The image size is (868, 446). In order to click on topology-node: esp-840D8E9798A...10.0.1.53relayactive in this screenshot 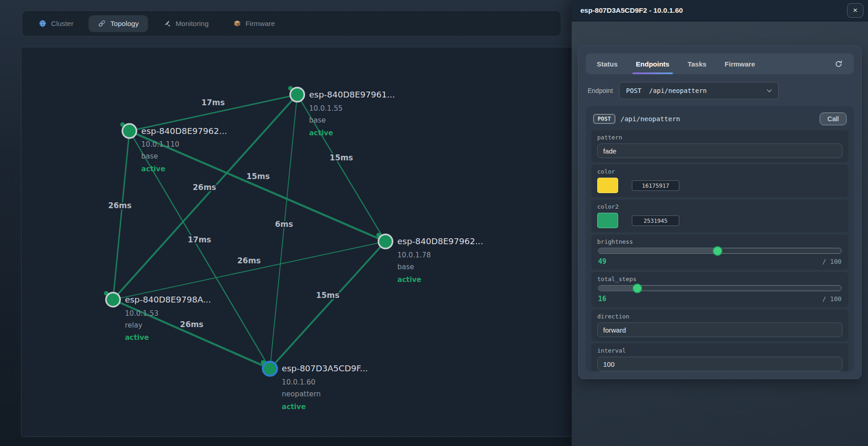, I will do `click(158, 317)`.